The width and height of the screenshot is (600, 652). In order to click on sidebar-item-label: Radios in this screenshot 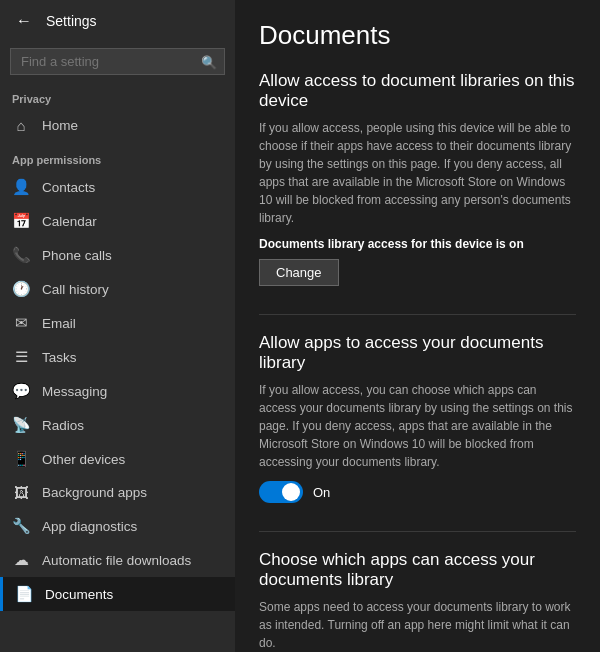, I will do `click(63, 426)`.